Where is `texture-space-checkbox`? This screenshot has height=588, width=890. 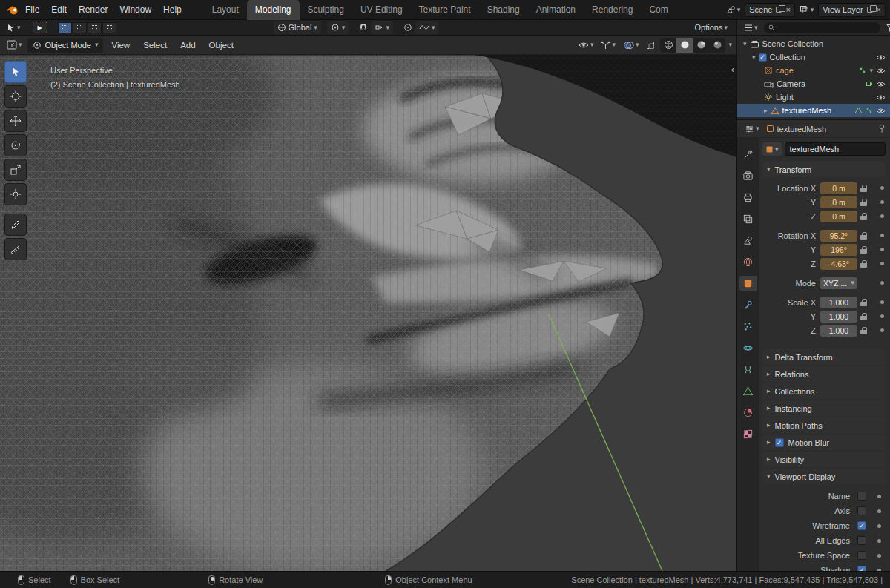 texture-space-checkbox is located at coordinates (862, 555).